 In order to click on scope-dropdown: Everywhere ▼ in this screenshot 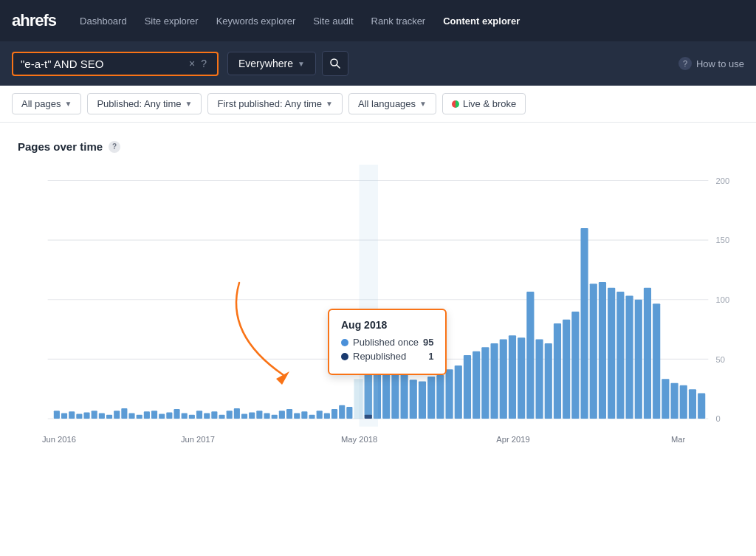, I will do `click(272, 64)`.